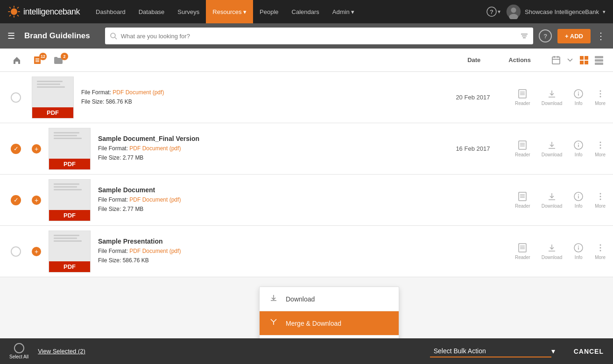 The image size is (613, 364). Describe the element at coordinates (269, 190) in the screenshot. I see `file-3-name: Sample Document` at that location.